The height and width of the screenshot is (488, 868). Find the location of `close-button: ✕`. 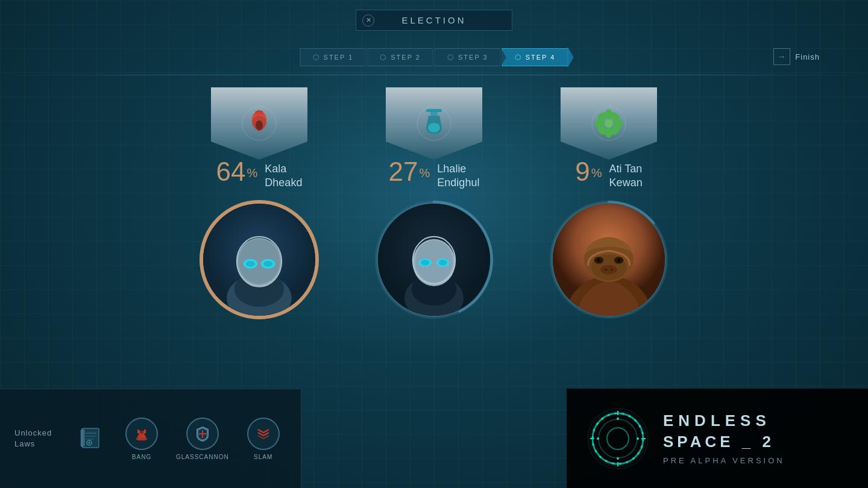

close-button: ✕ is located at coordinates (368, 20).